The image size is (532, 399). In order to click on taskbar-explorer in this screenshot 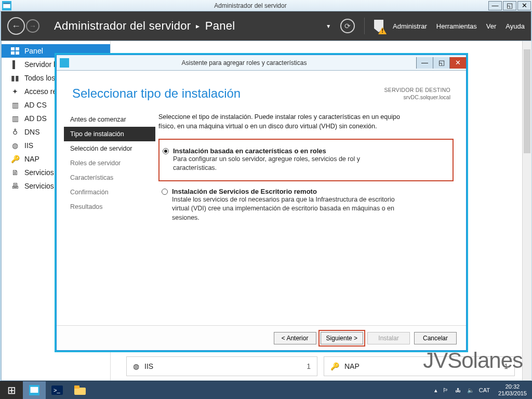, I will do `click(80, 390)`.